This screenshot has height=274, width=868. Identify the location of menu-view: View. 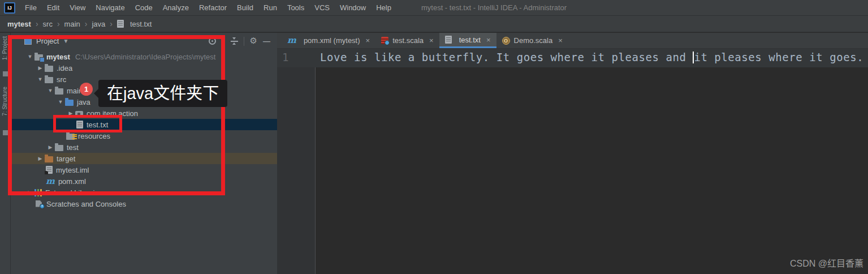
(77, 8).